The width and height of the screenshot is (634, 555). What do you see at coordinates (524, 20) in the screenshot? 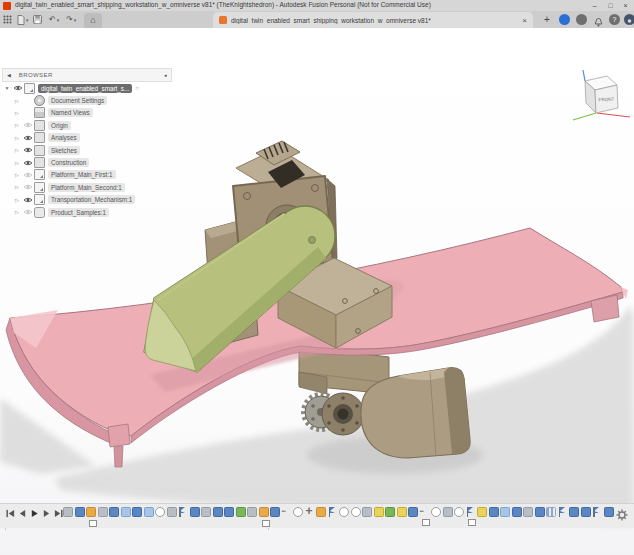
I see `document-tab-close-icon: ×` at bounding box center [524, 20].